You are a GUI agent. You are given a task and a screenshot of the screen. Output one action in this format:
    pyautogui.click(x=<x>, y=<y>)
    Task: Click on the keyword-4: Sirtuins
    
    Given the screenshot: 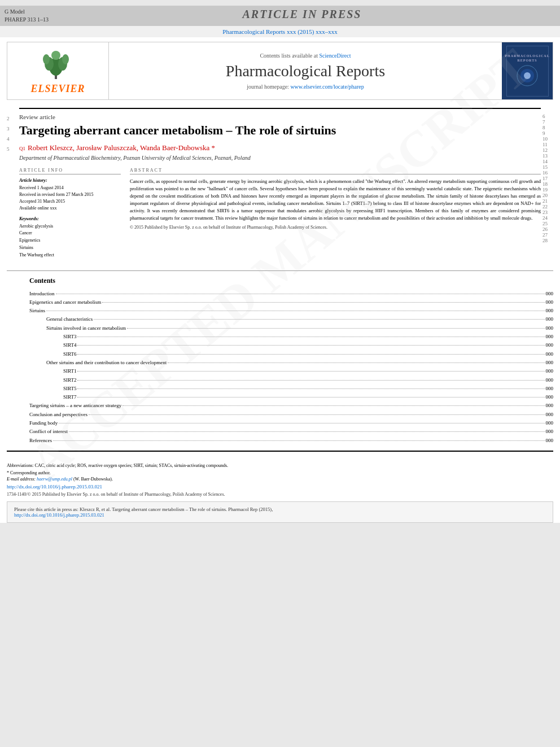 What is the action you would take?
    pyautogui.click(x=70, y=248)
    